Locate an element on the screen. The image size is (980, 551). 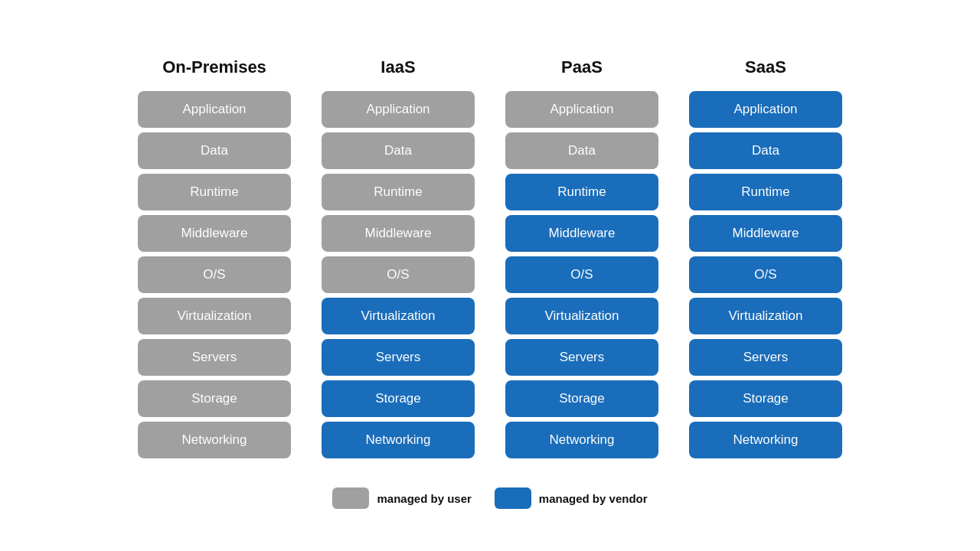
tile-paas-networking: Networking is located at coordinates (582, 440).